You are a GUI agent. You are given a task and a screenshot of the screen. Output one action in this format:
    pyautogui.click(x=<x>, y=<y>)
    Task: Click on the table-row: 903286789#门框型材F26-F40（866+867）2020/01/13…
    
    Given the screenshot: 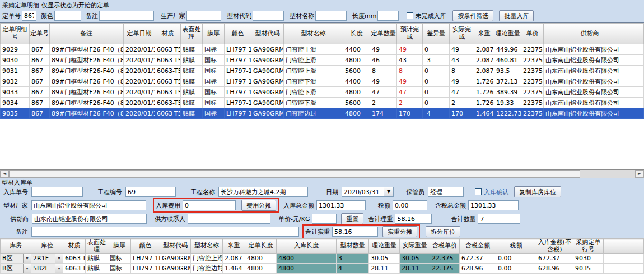 What is the action you would take?
    pyautogui.click(x=323, y=82)
    